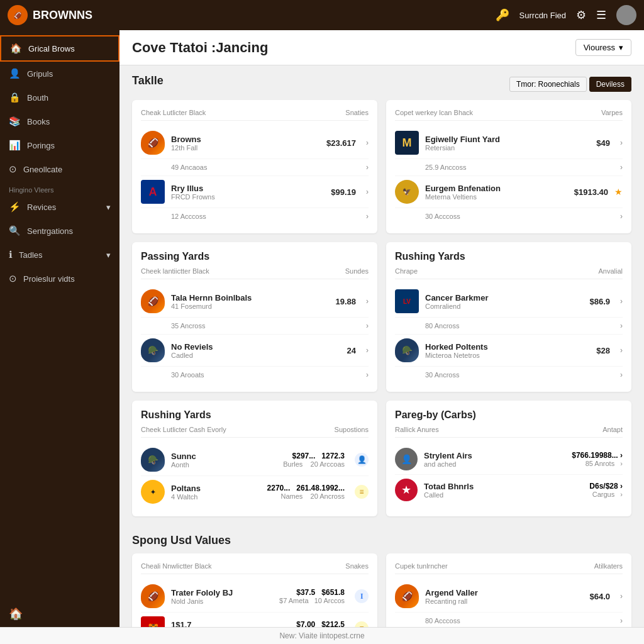 The image size is (644, 644). Describe the element at coordinates (60, 48) in the screenshot. I see `sidebar-item-gridal-brows: 🏠 Grical Brows` at that location.